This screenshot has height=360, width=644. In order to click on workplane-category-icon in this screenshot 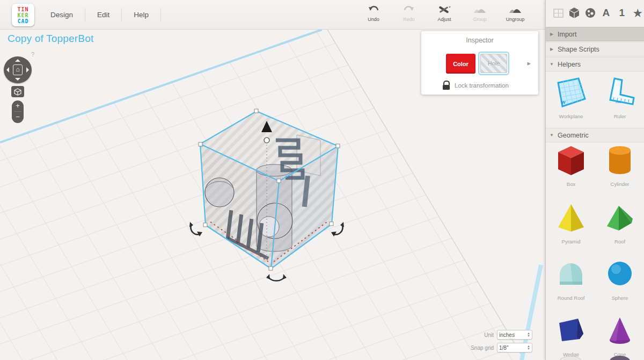, I will do `click(559, 13)`.